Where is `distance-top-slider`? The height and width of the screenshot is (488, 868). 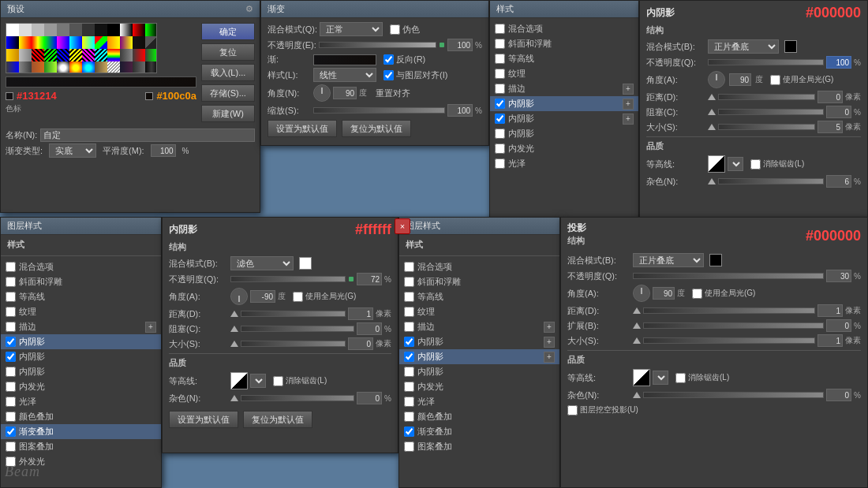 distance-top-slider is located at coordinates (767, 97).